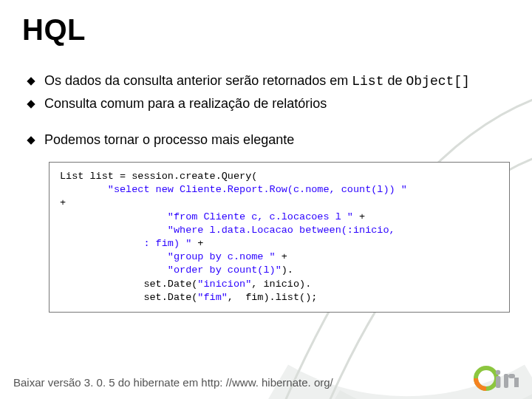 This screenshot has width=532, height=399. I want to click on code-string: "inicion", so click(225, 284).